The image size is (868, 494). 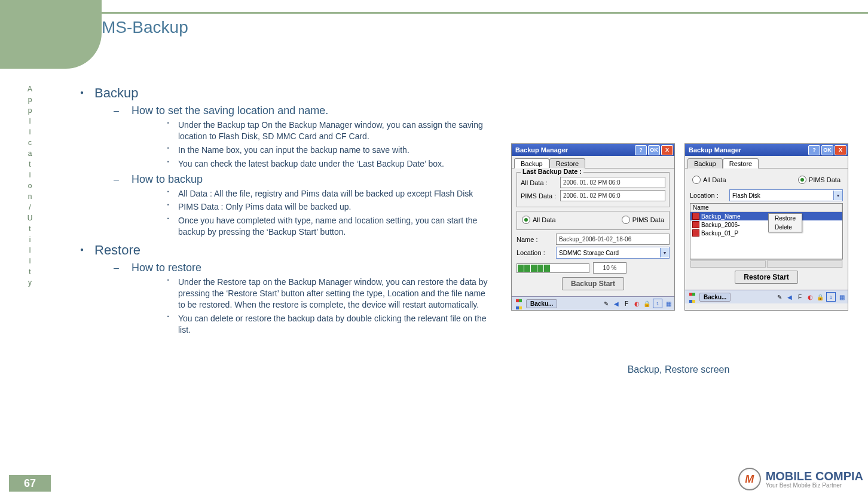 I want to click on location-label: Location :, so click(x=534, y=253).